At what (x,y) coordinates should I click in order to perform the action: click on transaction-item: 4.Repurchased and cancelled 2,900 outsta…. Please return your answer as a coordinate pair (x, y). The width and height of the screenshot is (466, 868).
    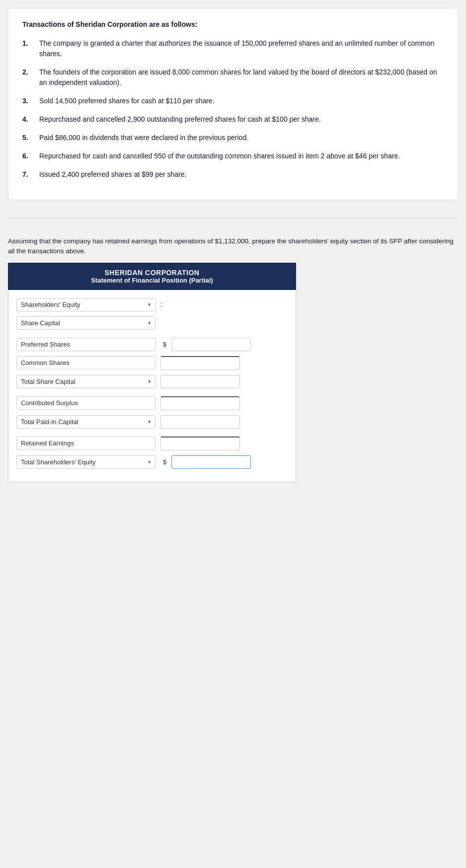
    Looking at the image, I should click on (233, 119).